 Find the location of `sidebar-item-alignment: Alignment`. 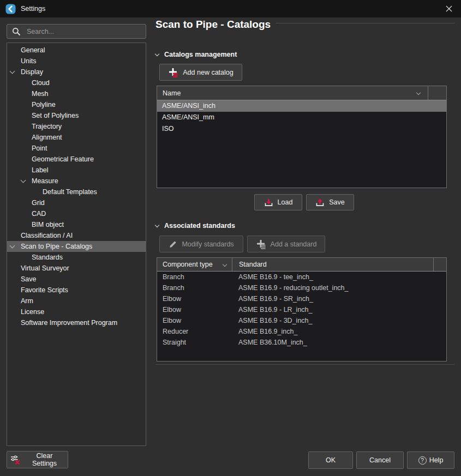

sidebar-item-alignment: Alignment is located at coordinates (76, 137).